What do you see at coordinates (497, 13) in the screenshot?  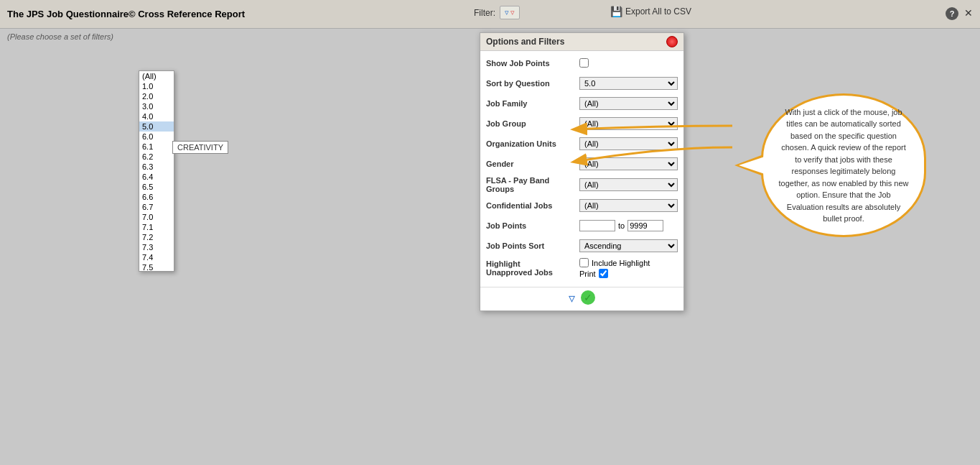 I see `filter-area: Filter: ▿ ▿` at bounding box center [497, 13].